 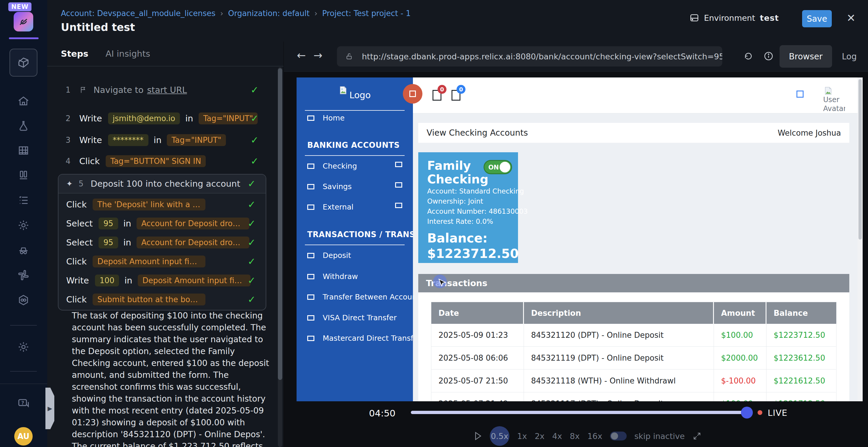 What do you see at coordinates (595, 436) in the screenshot?
I see `speed-16x-button: 16x` at bounding box center [595, 436].